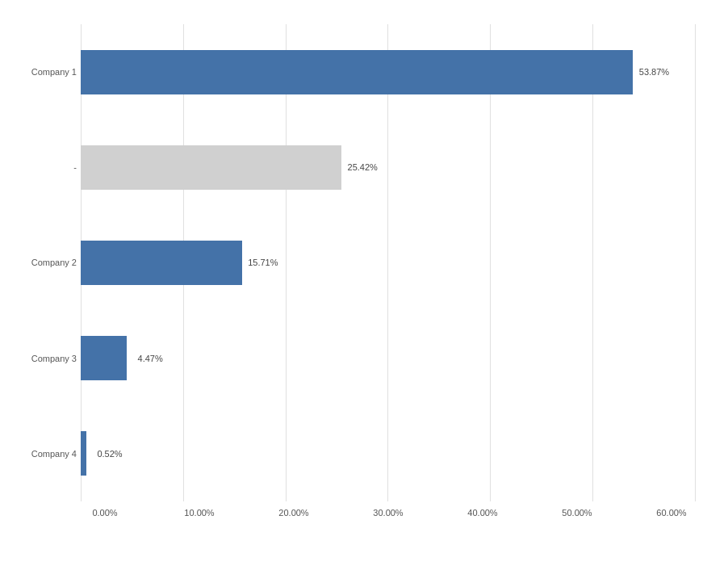 This screenshot has width=728, height=566. Describe the element at coordinates (40, 72) in the screenshot. I see `bar-label: Company 1` at that location.